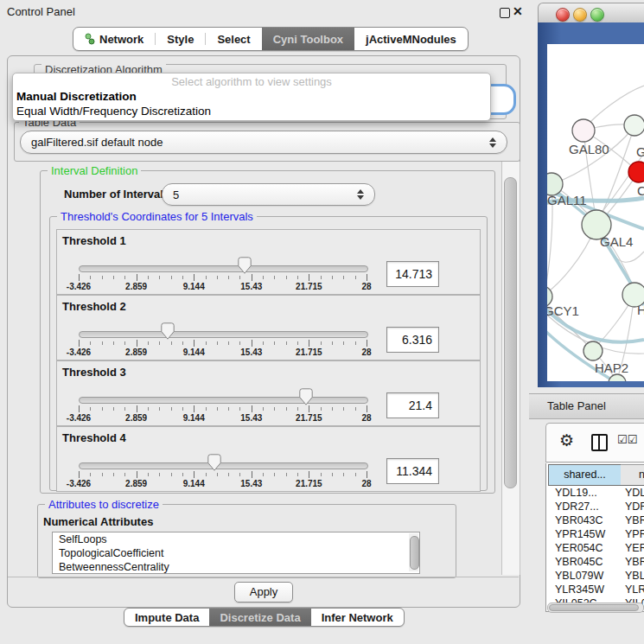  What do you see at coordinates (367, 484) in the screenshot?
I see `tick-label: 28` at bounding box center [367, 484].